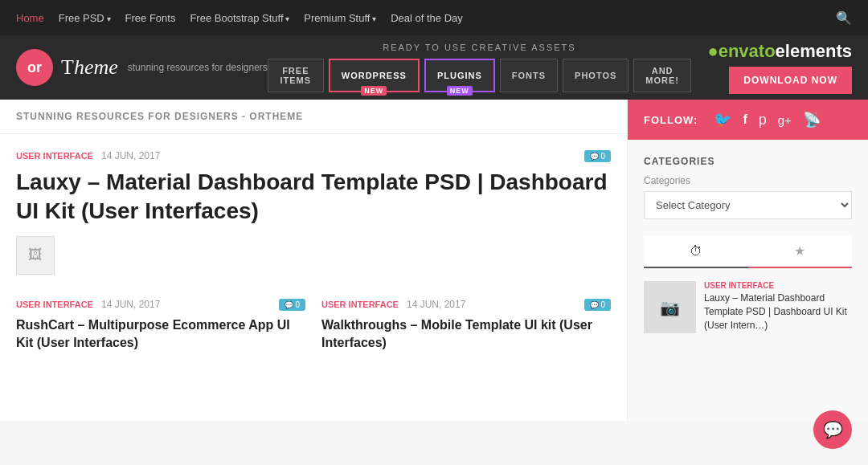  I want to click on top-navigation: Home Free PSD Free Fonts Free Bootstrap …, so click(434, 18).